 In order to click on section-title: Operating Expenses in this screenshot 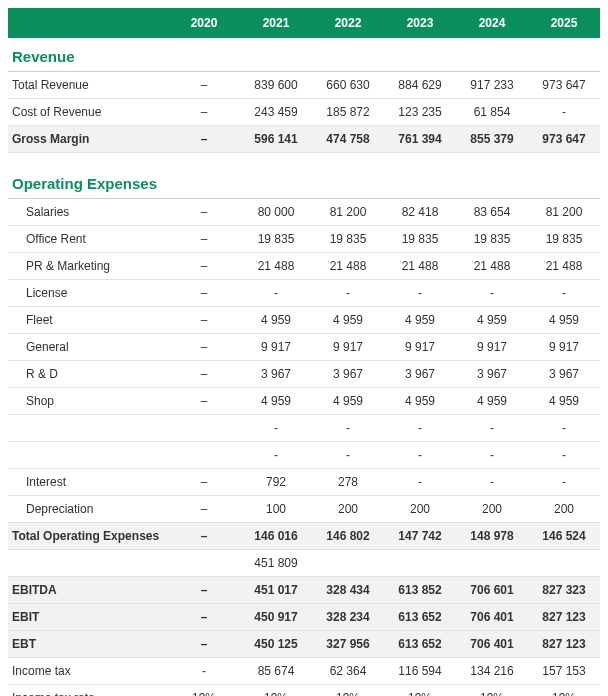, I will do `click(304, 182)`.